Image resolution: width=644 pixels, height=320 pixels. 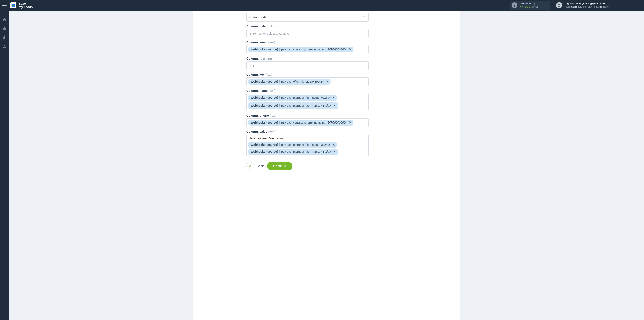 What do you see at coordinates (266, 138) in the screenshot?
I see `value-prefix: New data from Webhooks` at bounding box center [266, 138].